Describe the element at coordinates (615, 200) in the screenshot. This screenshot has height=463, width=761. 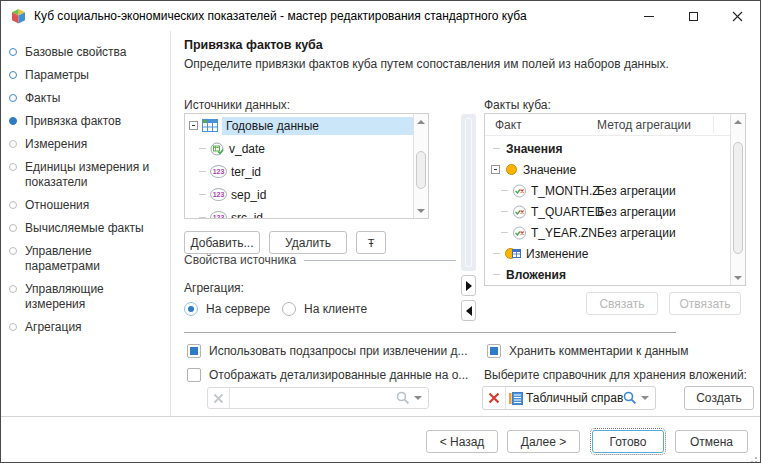
I see `facts-tree: Факт Метод агрегации Значения Значение T…` at that location.